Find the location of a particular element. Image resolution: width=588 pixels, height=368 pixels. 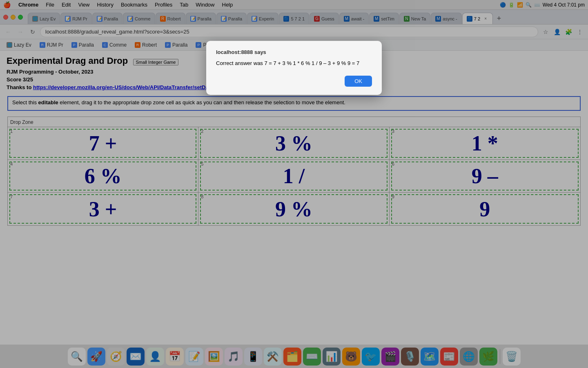

dialog-ok-button: OK is located at coordinates (359, 81).